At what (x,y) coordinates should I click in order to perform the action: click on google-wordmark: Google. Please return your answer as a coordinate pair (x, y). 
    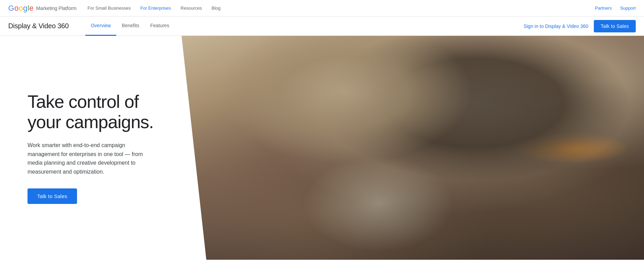
    Looking at the image, I should click on (21, 8).